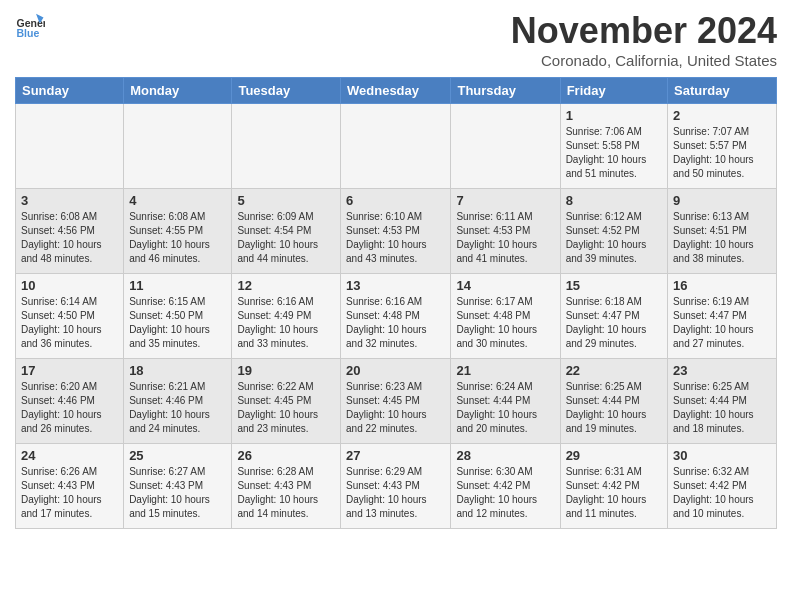 The image size is (792, 612). Describe the element at coordinates (396, 402) in the screenshot. I see `week-row-4: 17Sunrise: 6:20 AM Sunset: 4:46 PM Dayli…` at that location.